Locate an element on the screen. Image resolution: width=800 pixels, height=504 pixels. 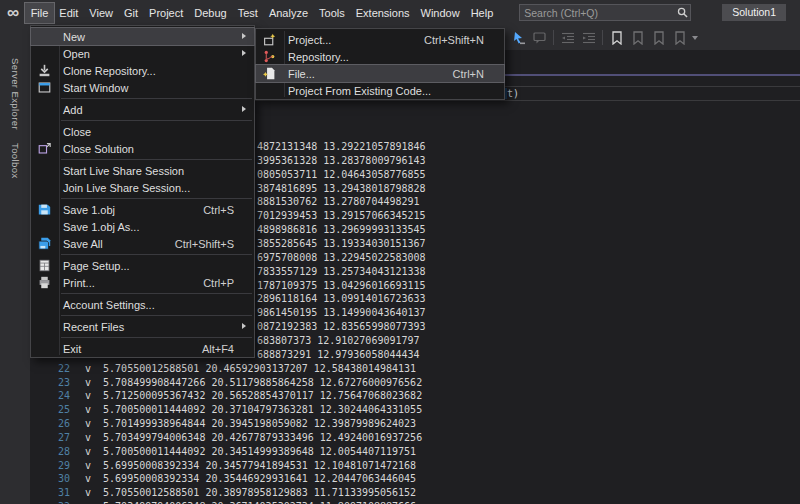
current-line-visible-text: t) is located at coordinates (513, 94).